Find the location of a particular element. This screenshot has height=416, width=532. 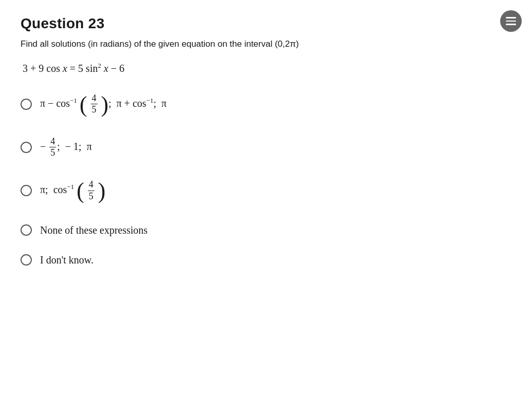

option-e-content: I don't know. is located at coordinates (67, 260).